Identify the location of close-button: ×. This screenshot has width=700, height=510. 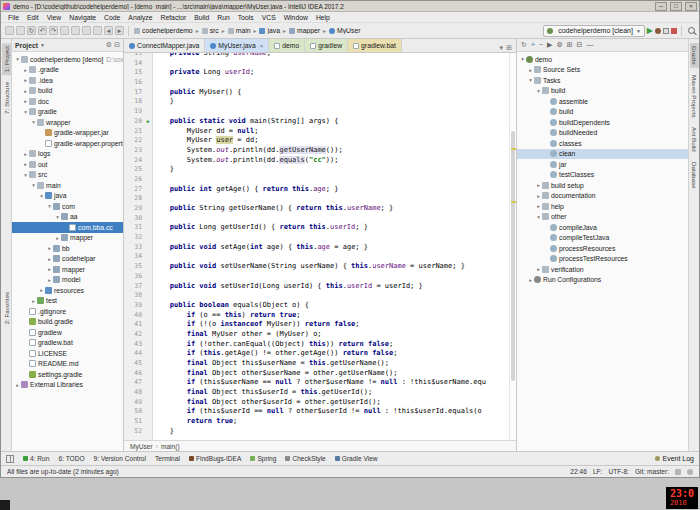
(691, 6).